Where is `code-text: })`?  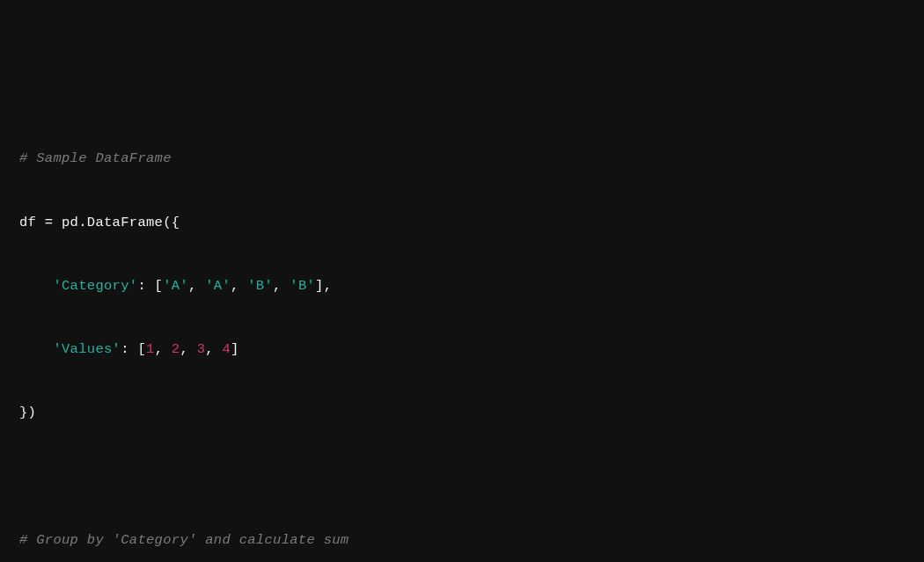
code-text: }) is located at coordinates (28, 412).